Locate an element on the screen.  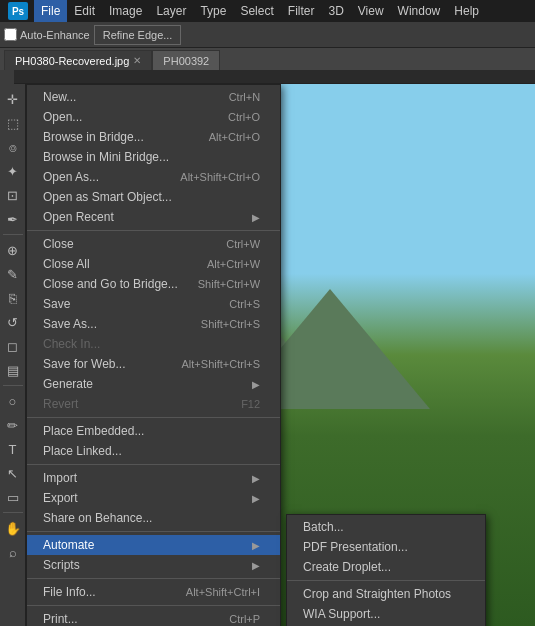
menu-close: Close Ctrl+W is located at coordinates (154, 244).